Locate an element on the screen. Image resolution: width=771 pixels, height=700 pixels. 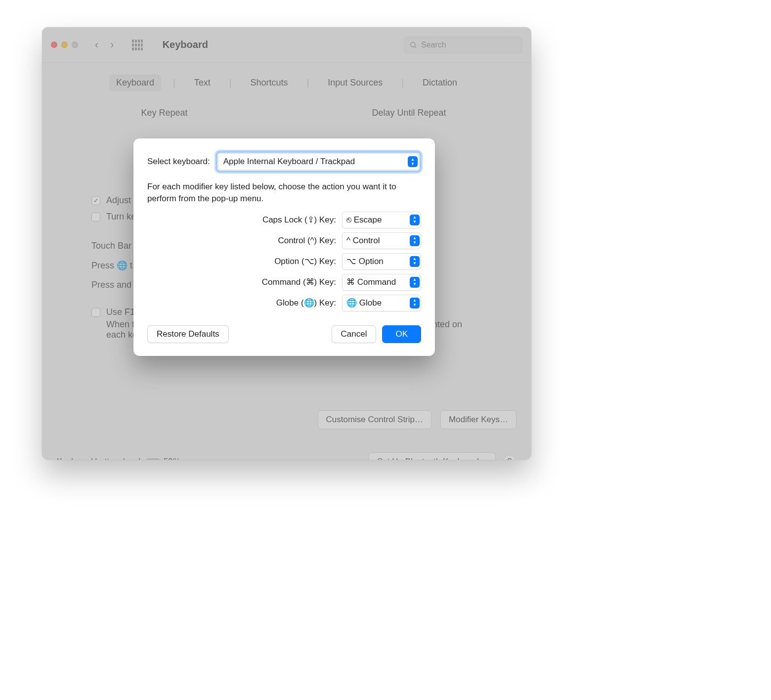
bluetooth-button: Set Up Bluetooth Keyboard… is located at coordinates (432, 456).